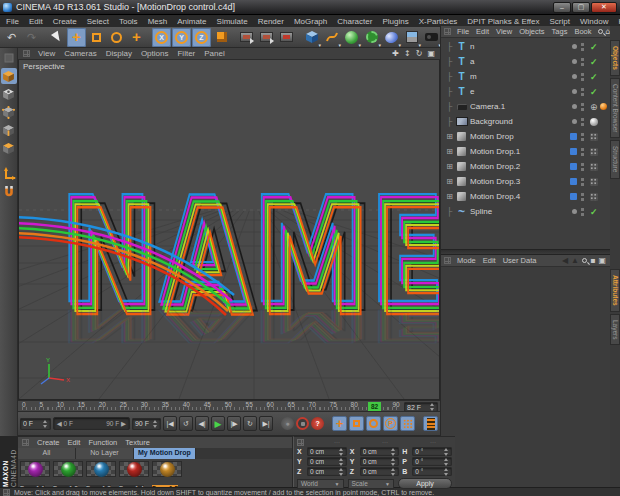 Image resolution: width=620 pixels, height=496 pixels. Describe the element at coordinates (310, 22) in the screenshot. I see `menu-item: MoGraph` at that location.